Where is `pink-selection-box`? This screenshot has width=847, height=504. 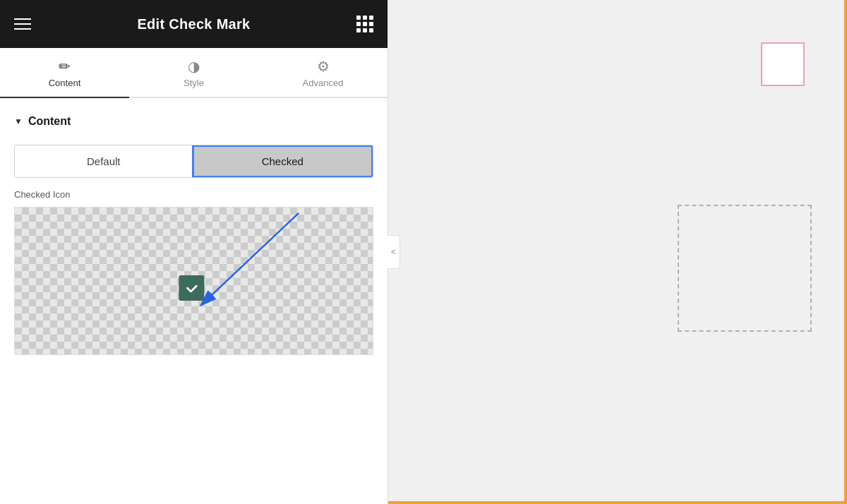 pink-selection-box is located at coordinates (783, 64).